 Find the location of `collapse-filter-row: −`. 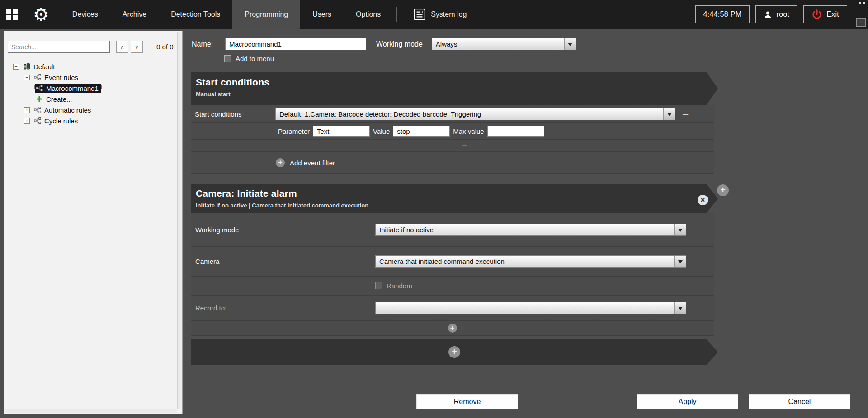

collapse-filter-row: − is located at coordinates (452, 146).